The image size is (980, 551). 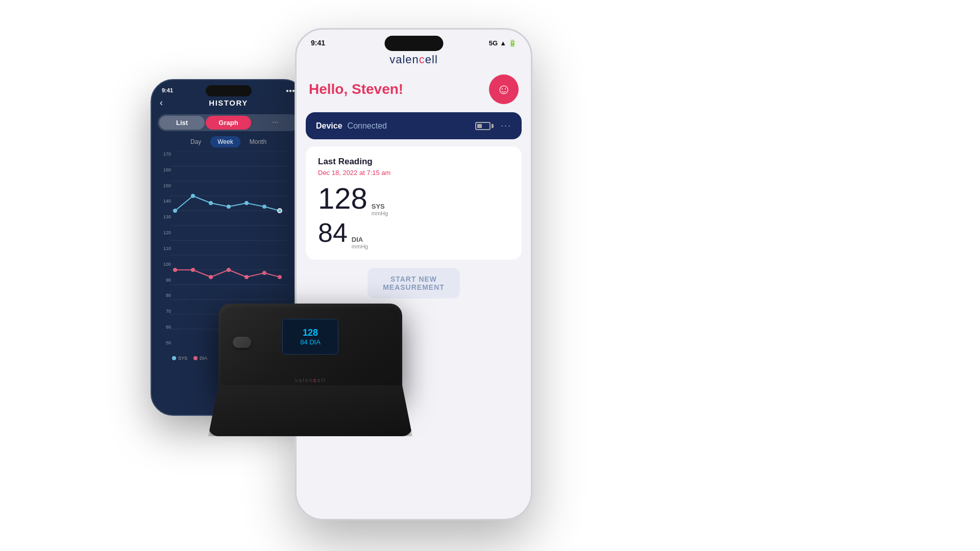 I want to click on sys-label: SYS, so click(x=380, y=206).